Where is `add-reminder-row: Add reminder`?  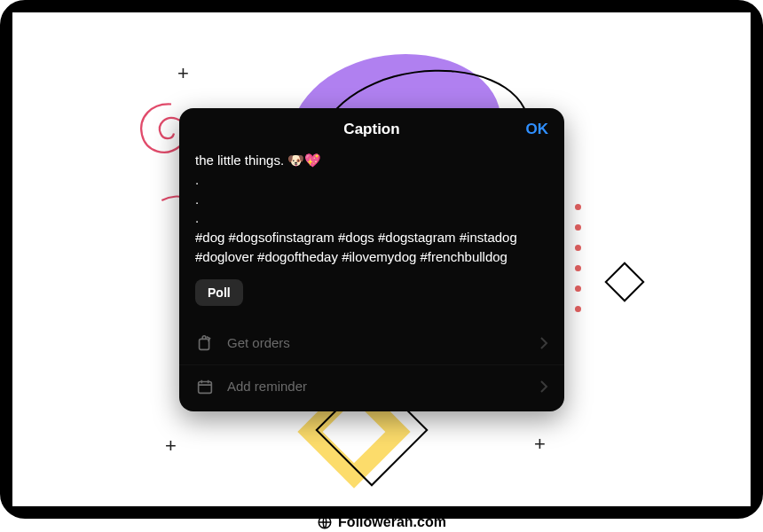 add-reminder-row: Add reminder is located at coordinates (372, 387).